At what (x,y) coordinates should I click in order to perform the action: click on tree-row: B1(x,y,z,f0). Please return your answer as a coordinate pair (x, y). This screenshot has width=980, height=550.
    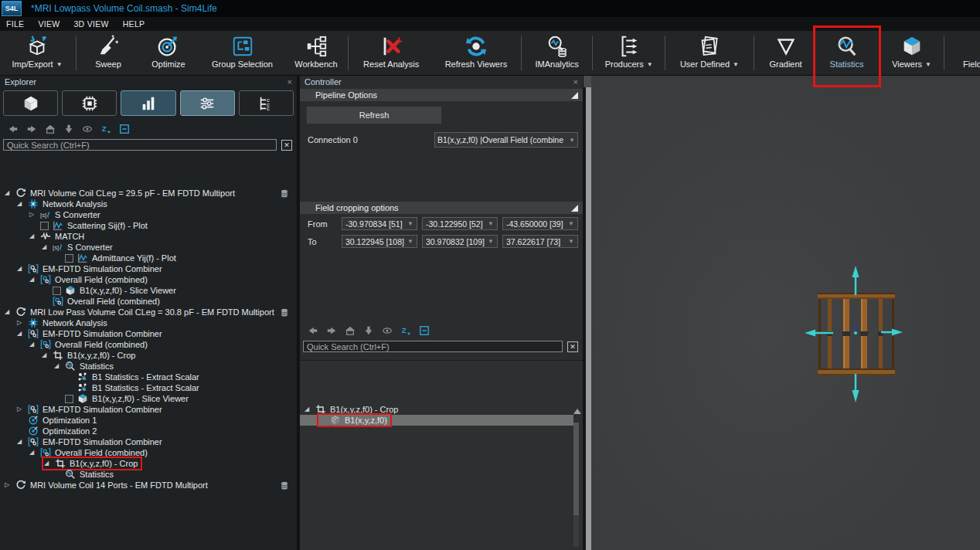
    Looking at the image, I should click on (437, 420).